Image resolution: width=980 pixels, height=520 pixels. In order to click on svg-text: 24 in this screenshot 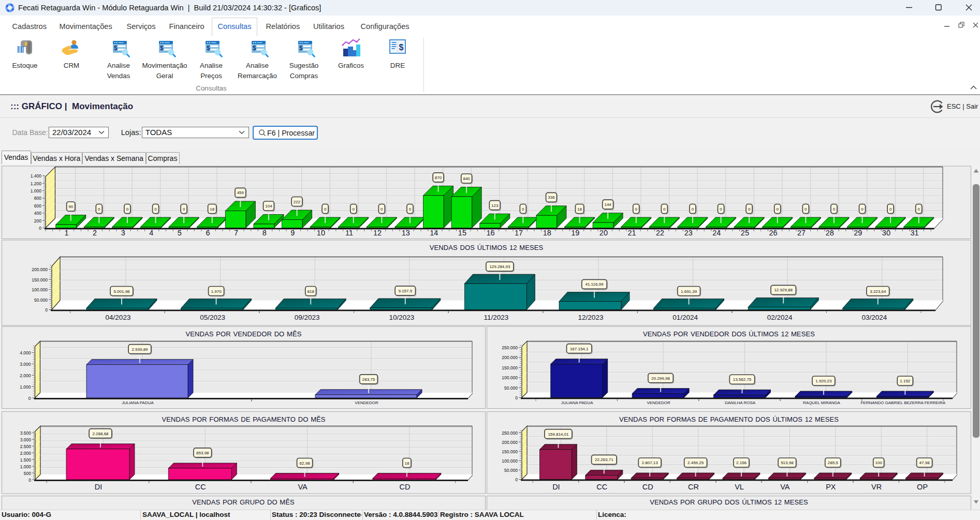, I will do `click(716, 233)`.